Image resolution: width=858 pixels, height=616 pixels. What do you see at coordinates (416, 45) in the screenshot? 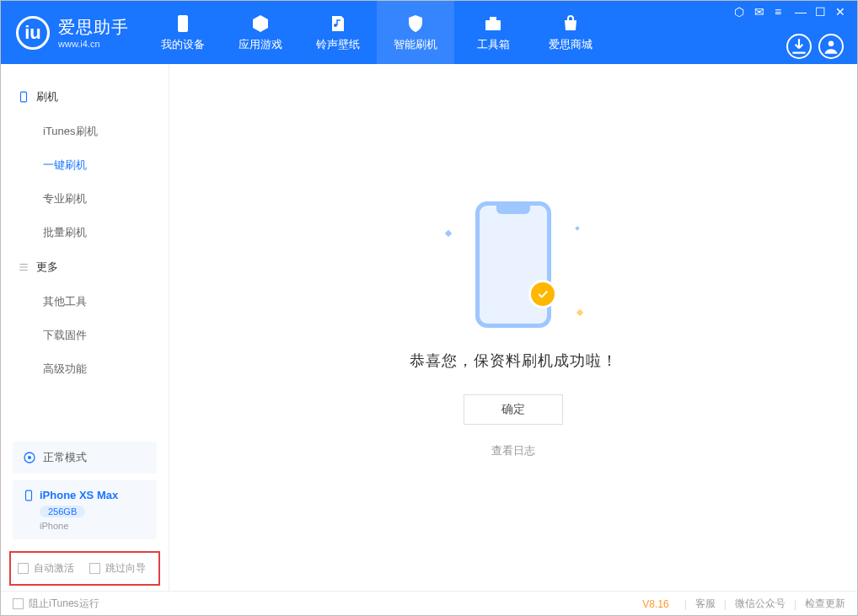
I see `tab-label: 智能刷机` at bounding box center [416, 45].